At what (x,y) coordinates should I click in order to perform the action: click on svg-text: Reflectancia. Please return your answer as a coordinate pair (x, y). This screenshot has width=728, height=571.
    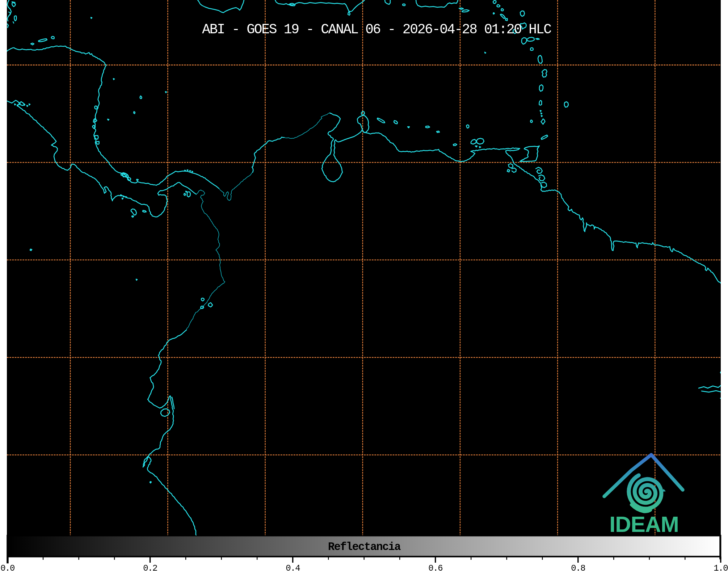
    Looking at the image, I should click on (364, 547).